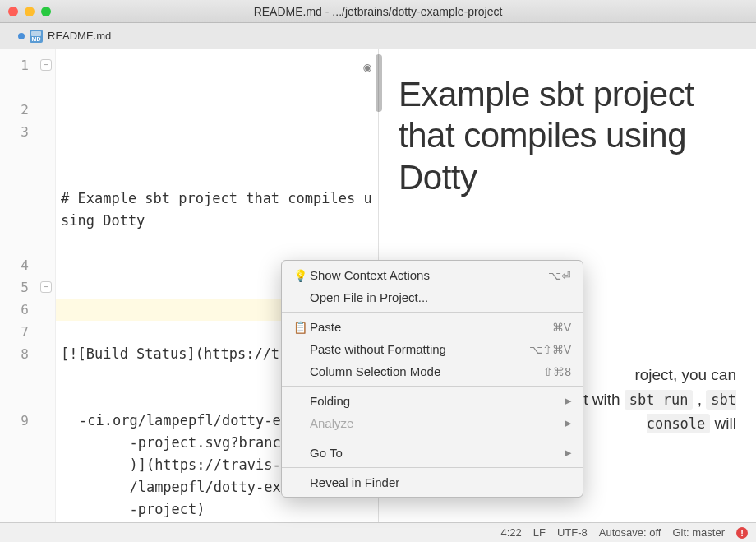 The image size is (756, 542). Describe the element at coordinates (28, 265) in the screenshot. I see `line-number: 4` at that location.